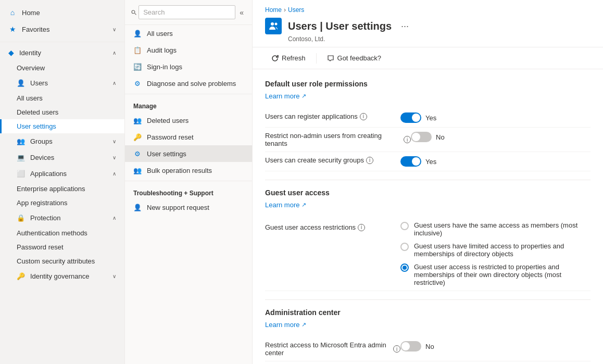  Describe the element at coordinates (160, 33) in the screenshot. I see `mid-all-users-label: All users` at that location.